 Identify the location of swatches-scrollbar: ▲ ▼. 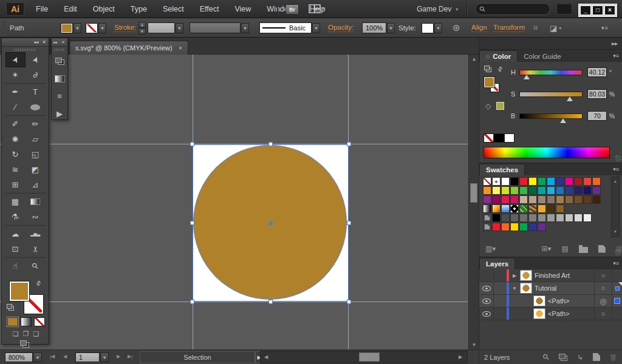
(615, 207).